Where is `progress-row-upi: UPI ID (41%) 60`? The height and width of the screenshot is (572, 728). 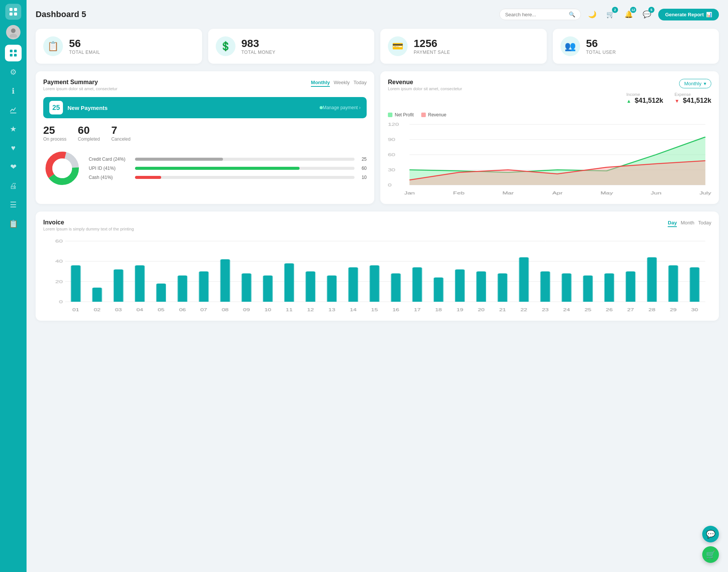 progress-row-upi: UPI ID (41%) 60 is located at coordinates (228, 168).